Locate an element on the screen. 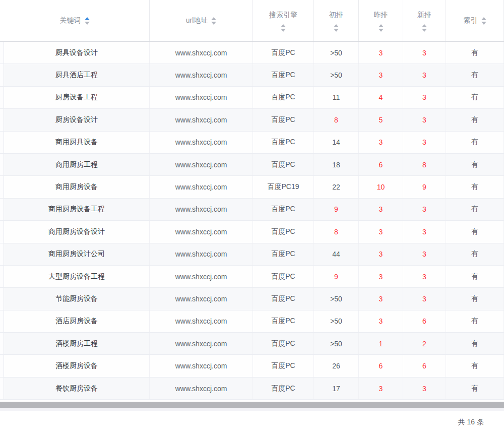 This screenshot has width=504, height=437. column-label-index: 索引 is located at coordinates (471, 21).